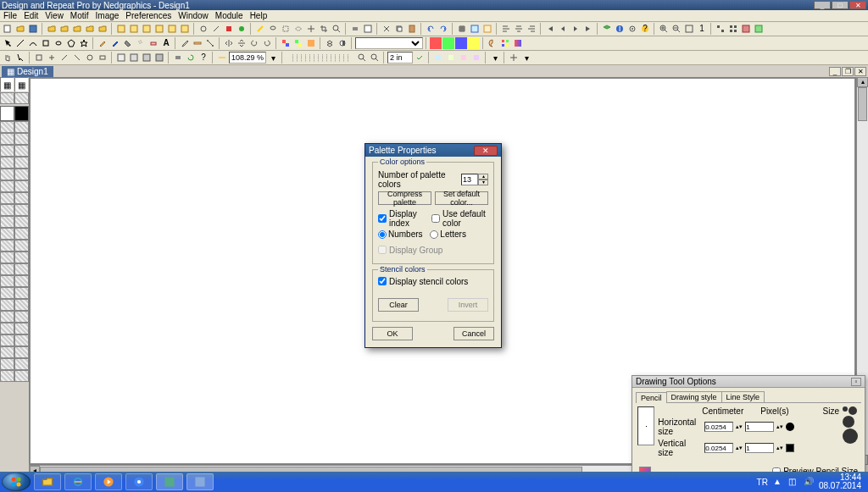 This screenshot has width=868, height=492. Describe the element at coordinates (31, 15) in the screenshot. I see `menu-edit: Edit` at that location.